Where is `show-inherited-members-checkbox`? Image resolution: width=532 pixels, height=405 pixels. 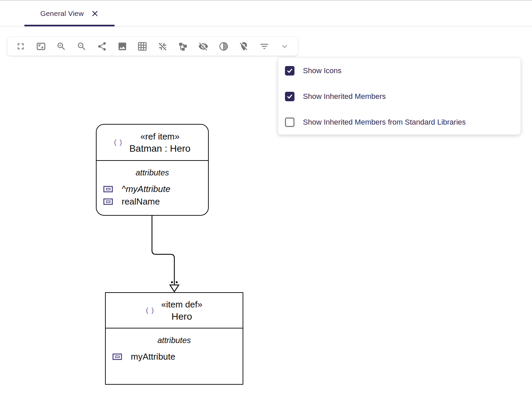
show-inherited-members-checkbox is located at coordinates (290, 97).